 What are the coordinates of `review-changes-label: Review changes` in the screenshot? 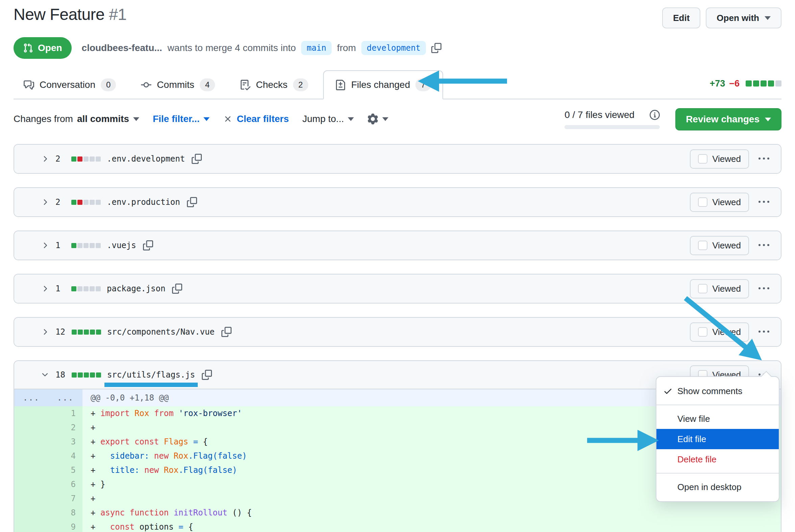 It's located at (723, 119).